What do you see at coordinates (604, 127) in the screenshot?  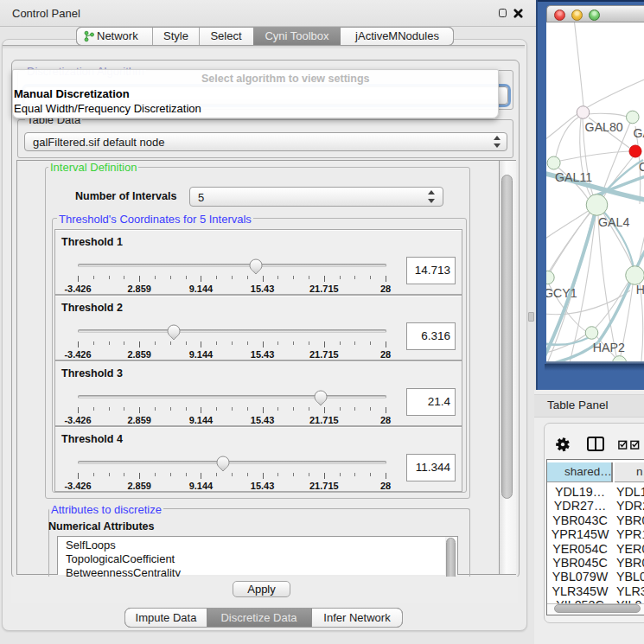 I see `svg-text: GAL80` at bounding box center [604, 127].